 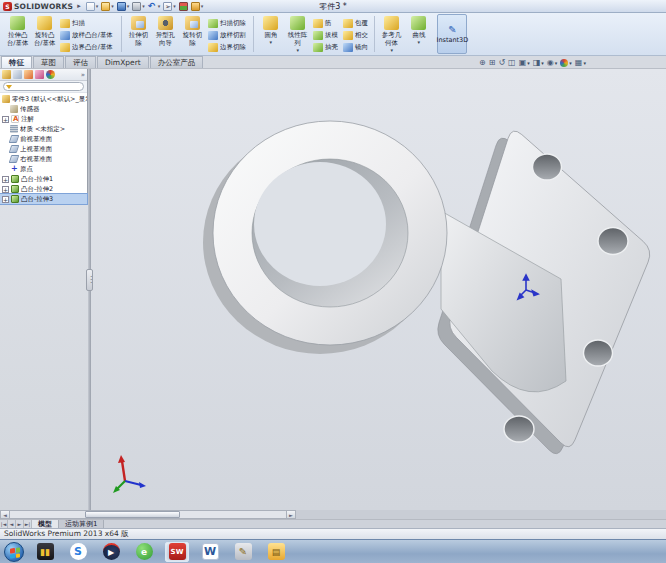 What do you see at coordinates (44, 199) in the screenshot?
I see `tree-item-boss-extrude3: + 凸台-拉伸3` at bounding box center [44, 199].